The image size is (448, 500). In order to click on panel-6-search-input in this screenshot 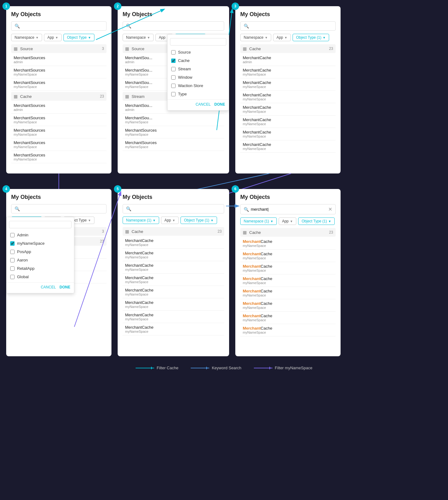, I will do `click(289, 209)`.